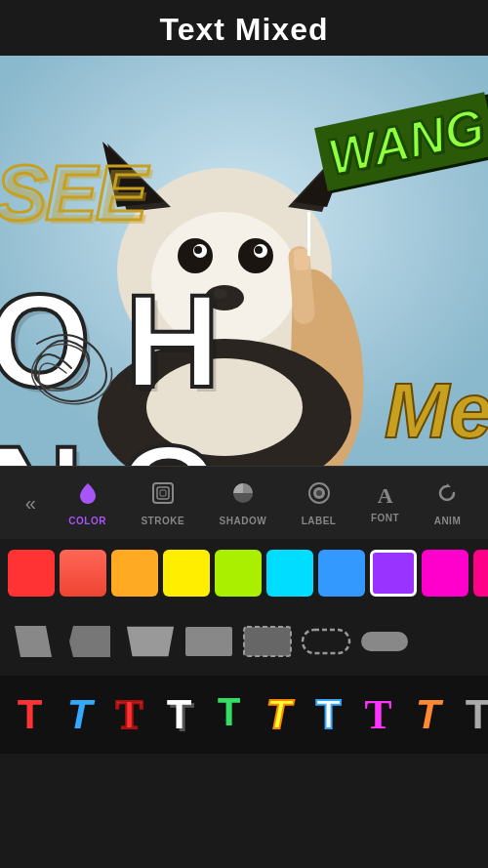 The image size is (488, 868). What do you see at coordinates (436, 411) in the screenshot?
I see `text-me: Me` at bounding box center [436, 411].